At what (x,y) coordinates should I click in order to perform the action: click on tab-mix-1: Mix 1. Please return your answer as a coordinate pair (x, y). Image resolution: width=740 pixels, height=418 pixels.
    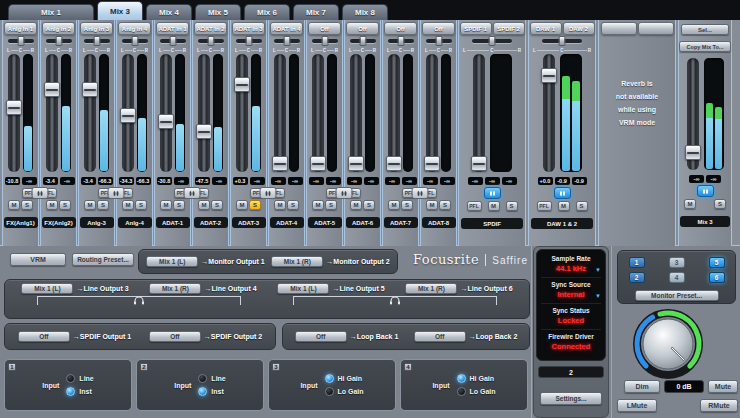
    Looking at the image, I should click on (51, 12).